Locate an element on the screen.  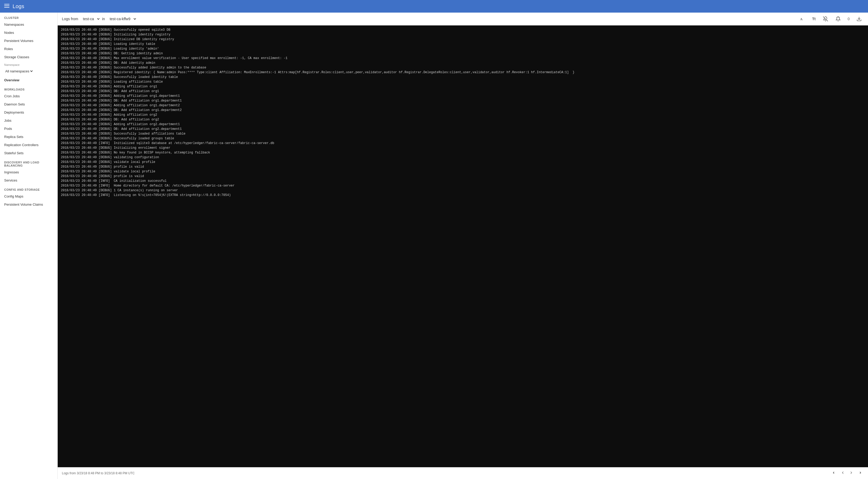
namespace-label: Namespace is located at coordinates (29, 64).